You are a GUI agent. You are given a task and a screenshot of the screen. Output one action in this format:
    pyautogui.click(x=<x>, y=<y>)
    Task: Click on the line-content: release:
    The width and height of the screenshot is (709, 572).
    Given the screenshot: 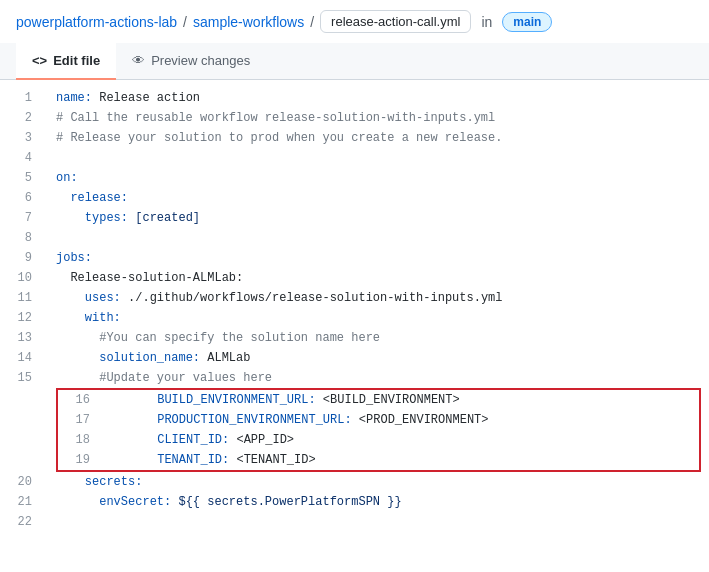 What is the action you would take?
    pyautogui.click(x=378, y=198)
    